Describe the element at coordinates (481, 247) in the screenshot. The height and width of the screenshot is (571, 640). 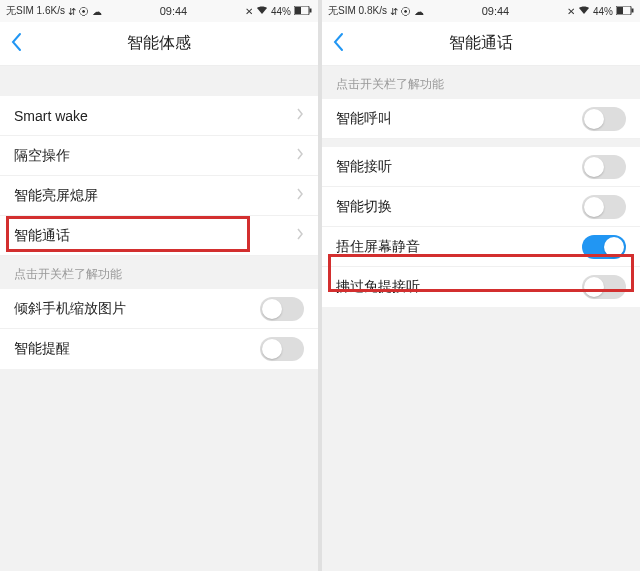
I see `cover-mute-item: 捂住屏幕静音` at that location.